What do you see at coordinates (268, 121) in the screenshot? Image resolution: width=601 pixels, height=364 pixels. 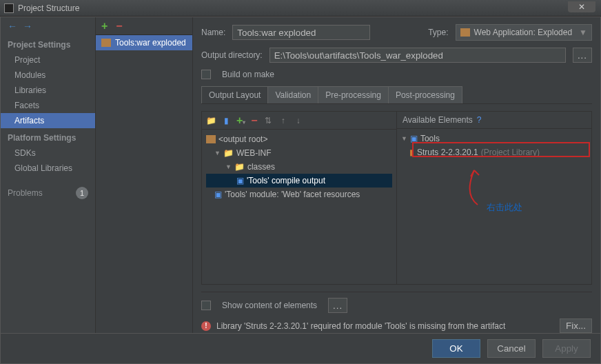 I see `sort-icon: ⇅` at bounding box center [268, 121].